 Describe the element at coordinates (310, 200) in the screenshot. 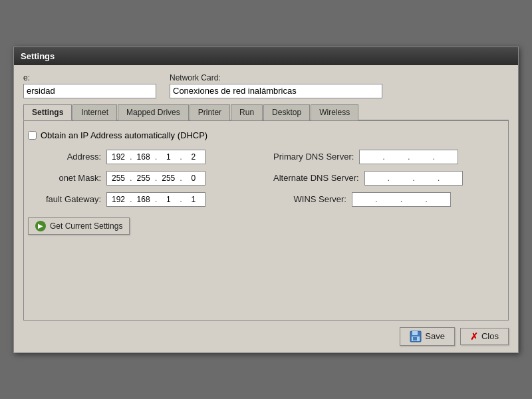

I see `wins-label: WINS Server:` at that location.